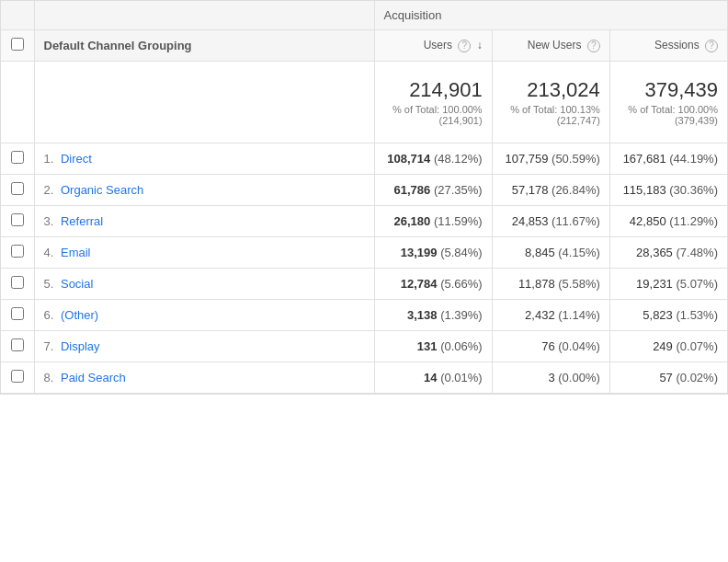  I want to click on sessions-pct: (1.53%), so click(697, 315).